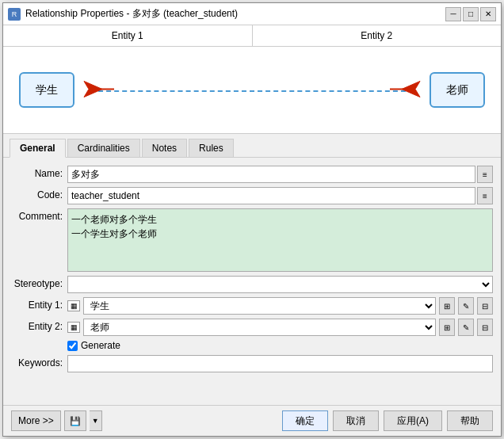 This screenshot has width=504, height=439. I want to click on arrow-right, so click(406, 90).